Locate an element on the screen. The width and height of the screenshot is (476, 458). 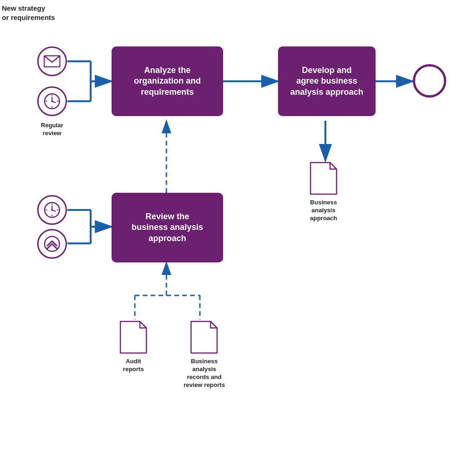
clock-top-icon-circle is located at coordinates (52, 101).